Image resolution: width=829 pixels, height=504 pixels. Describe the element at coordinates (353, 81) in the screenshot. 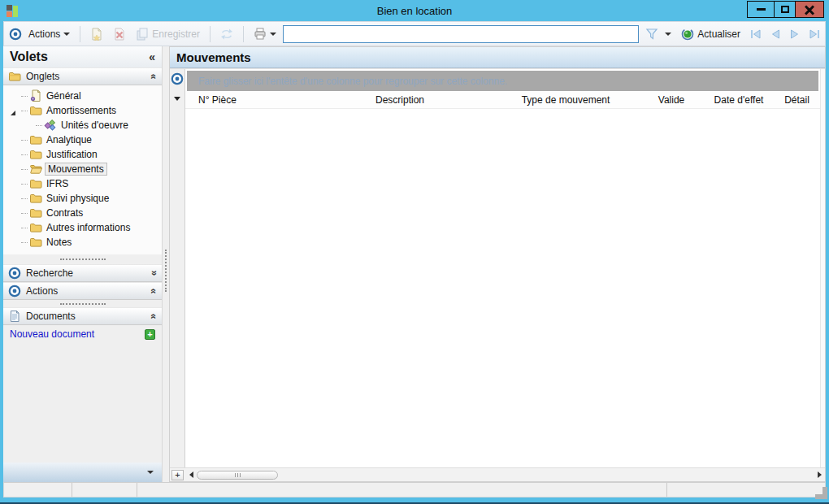

I see `group-by-hint: Faire glisser ici l'entête d'une colonne…` at that location.